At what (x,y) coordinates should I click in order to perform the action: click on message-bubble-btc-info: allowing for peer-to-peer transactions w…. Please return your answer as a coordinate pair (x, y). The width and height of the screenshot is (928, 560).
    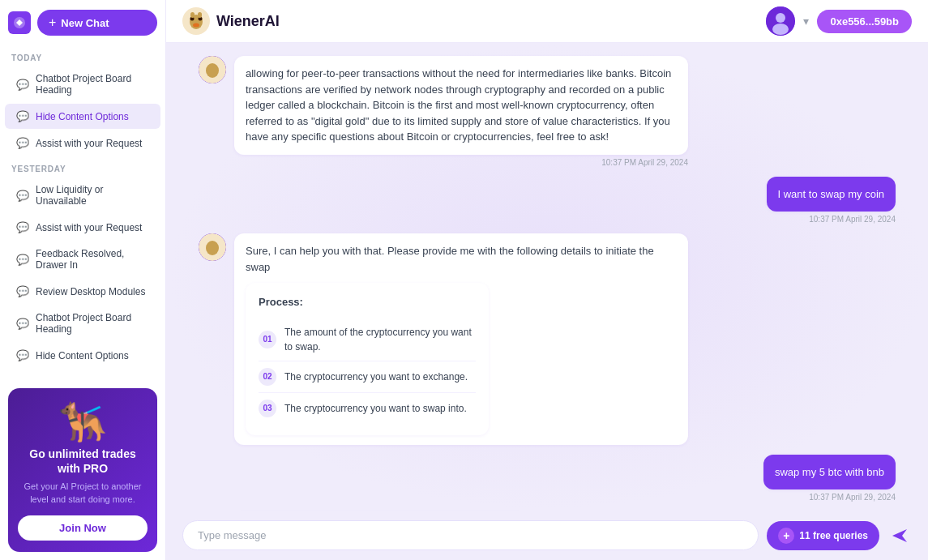
    Looking at the image, I should click on (461, 105).